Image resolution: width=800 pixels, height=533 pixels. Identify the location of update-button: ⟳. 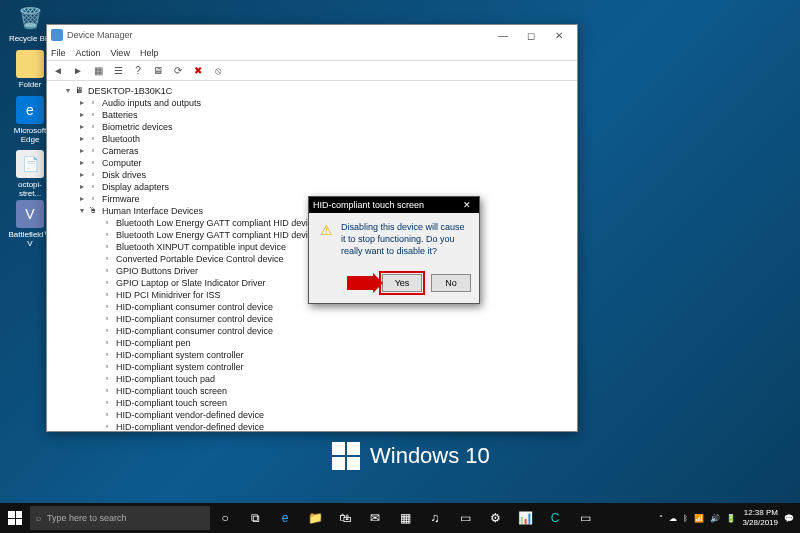
(178, 71).